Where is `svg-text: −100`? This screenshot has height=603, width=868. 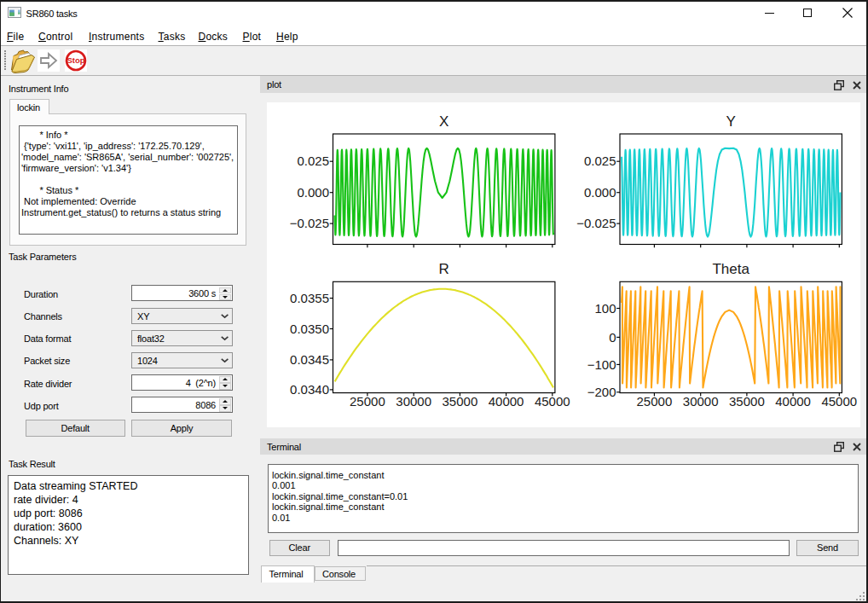 svg-text: −100 is located at coordinates (602, 365).